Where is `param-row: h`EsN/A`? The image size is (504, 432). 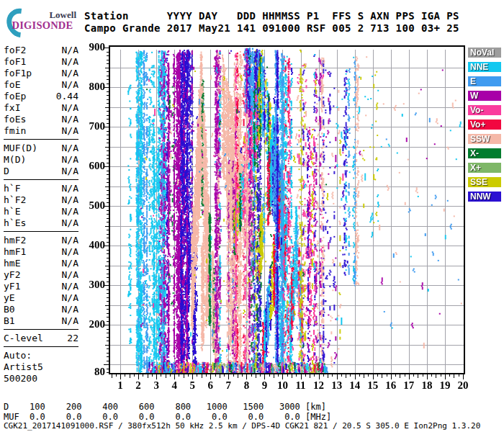
param-row: h`EsN/A is located at coordinates (41, 223).